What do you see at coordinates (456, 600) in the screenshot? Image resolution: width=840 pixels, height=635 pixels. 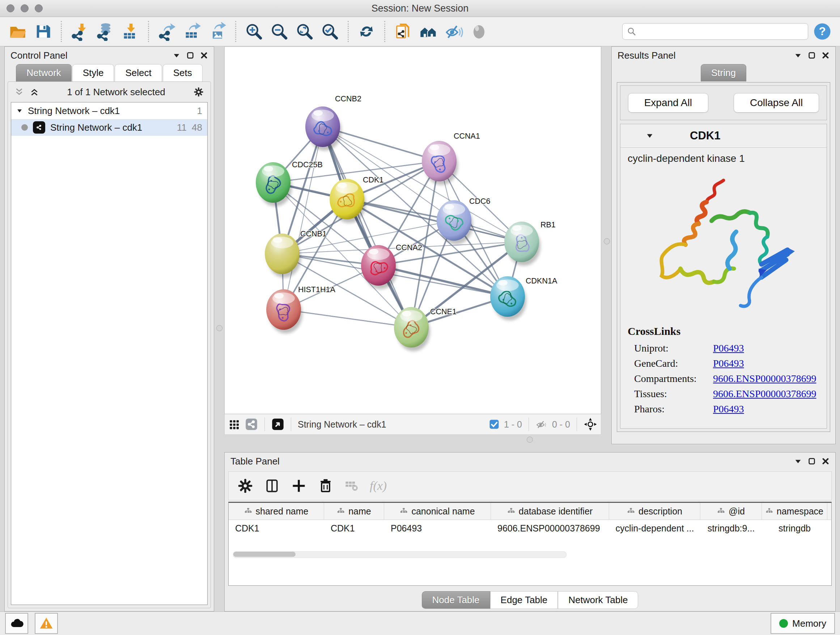 I see `tab-node-table: Node Table` at bounding box center [456, 600].